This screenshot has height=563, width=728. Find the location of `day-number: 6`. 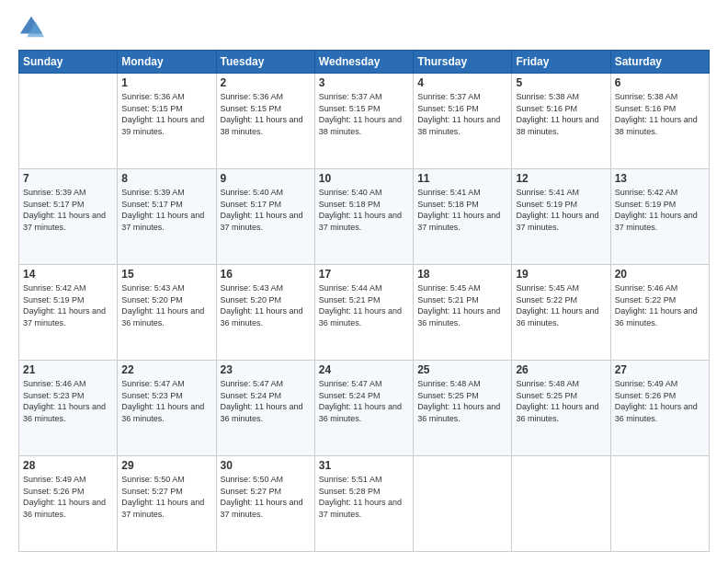

day-number: 6 is located at coordinates (660, 83).